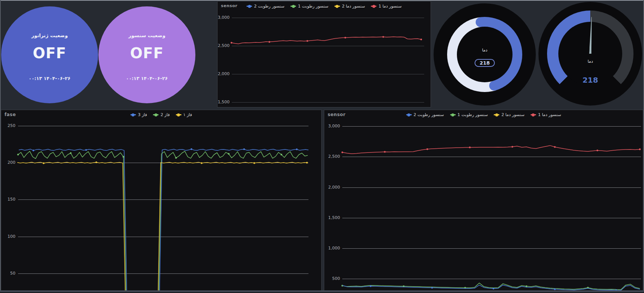 The image size is (644, 293). Describe the element at coordinates (8, 162) in the screenshot. I see `y-axis-tick-label: 200` at that location.